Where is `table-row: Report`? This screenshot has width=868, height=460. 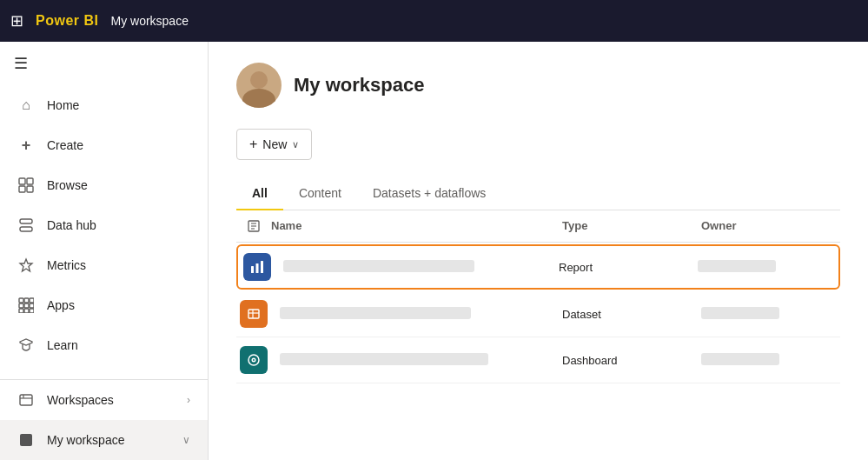
table-row: Report is located at coordinates (539, 267).